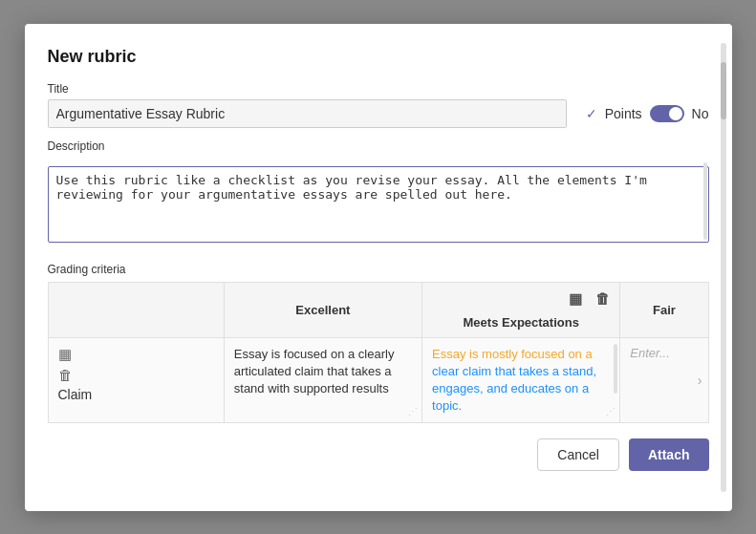 The image size is (756, 534). What do you see at coordinates (701, 114) in the screenshot?
I see `toggle-no-label: No` at bounding box center [701, 114].